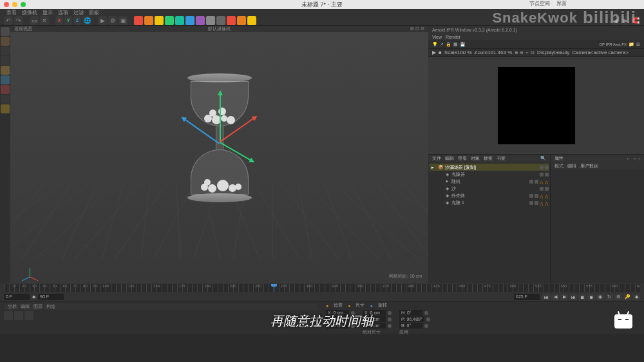 The height and width of the screenshot is (362, 644). Describe the element at coordinates (562, 53) in the screenshot. I see `display-dropdown: beauty` at that location.